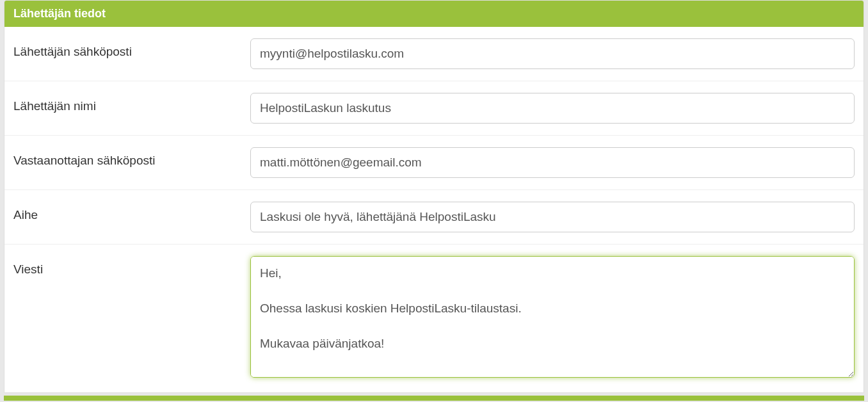 Image resolution: width=868 pixels, height=402 pixels. I want to click on row-recipient-email: Vastaanottajan sähköposti, so click(434, 163).